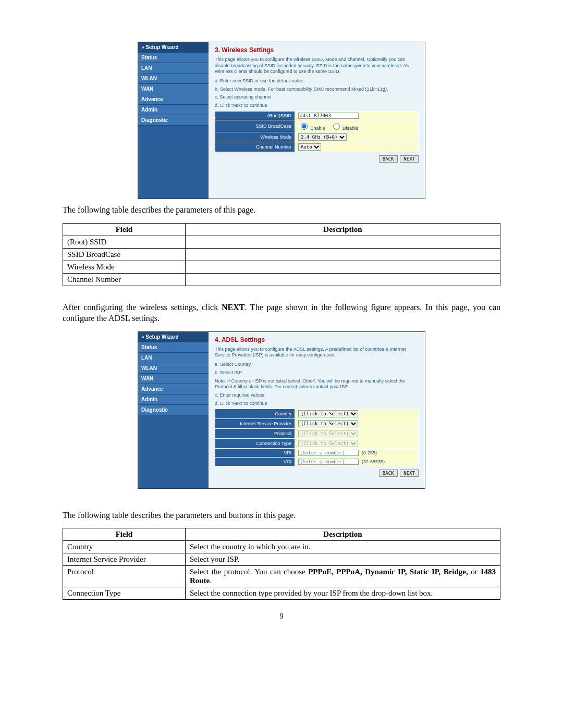 Image resolution: width=563 pixels, height=728 pixels. I want to click on vci-hint: (32-65535), so click(372, 462).